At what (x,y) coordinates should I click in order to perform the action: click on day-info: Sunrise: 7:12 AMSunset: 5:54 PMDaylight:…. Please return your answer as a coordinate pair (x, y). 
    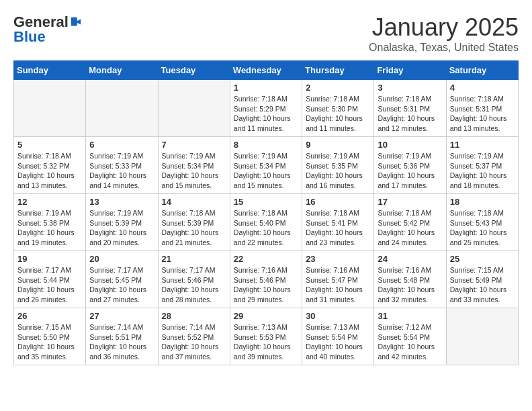
    Looking at the image, I should click on (410, 342).